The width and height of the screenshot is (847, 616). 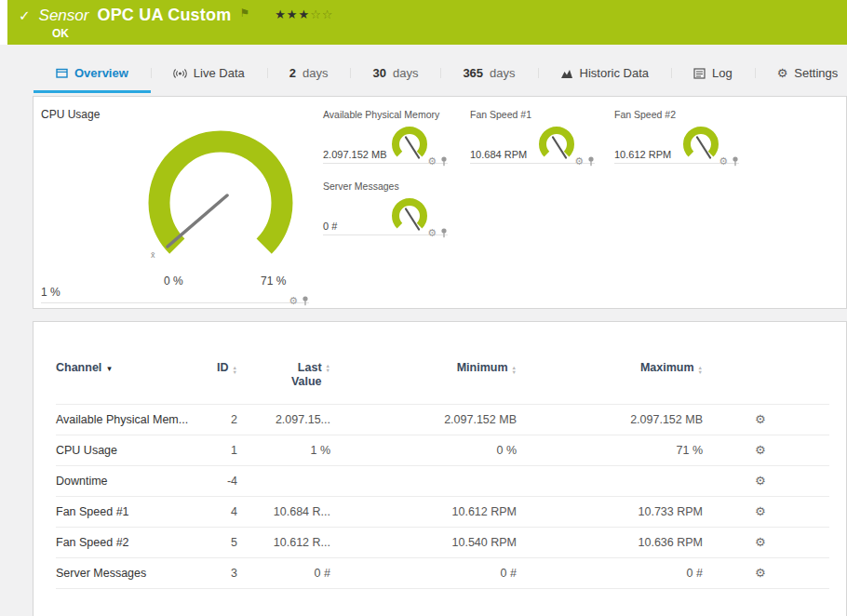 I want to click on cpu-gauge-scale-max: 71 %, so click(x=274, y=281).